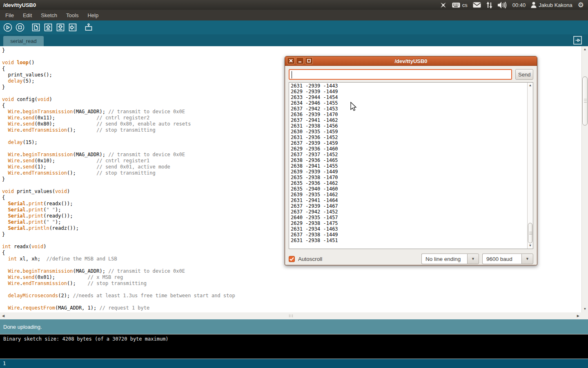  I want to click on close-icon, so click(291, 61).